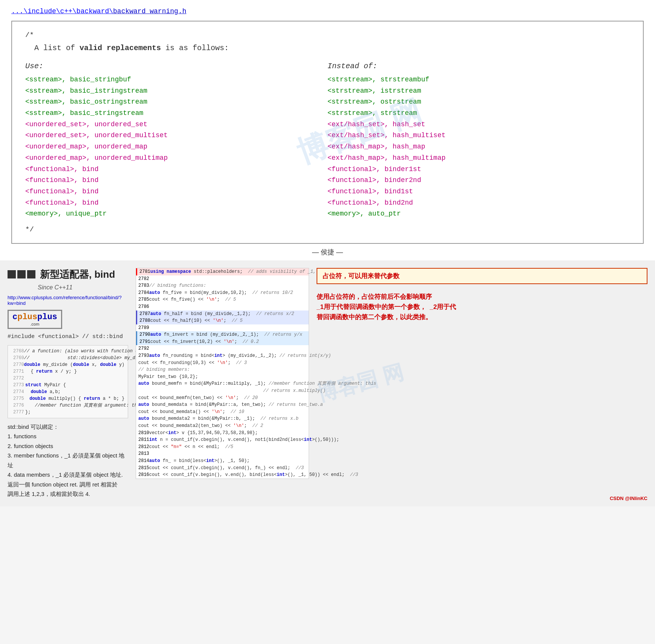 This screenshot has width=655, height=644. What do you see at coordinates (222, 373) in the screenshot?
I see `code-lines-right: 2781using namespace std::placeholders; /…` at bounding box center [222, 373].